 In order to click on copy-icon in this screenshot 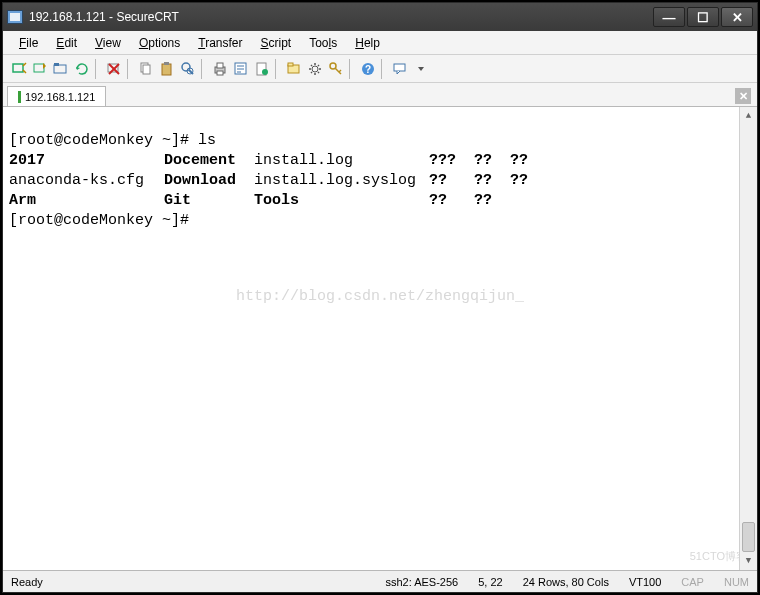, I will do `click(146, 69)`.